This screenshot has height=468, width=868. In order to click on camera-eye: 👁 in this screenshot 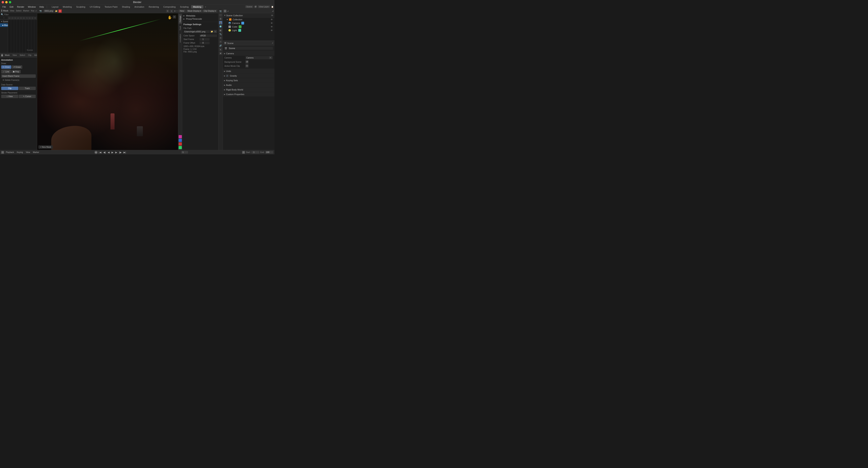, I will do `click(272, 23)`.